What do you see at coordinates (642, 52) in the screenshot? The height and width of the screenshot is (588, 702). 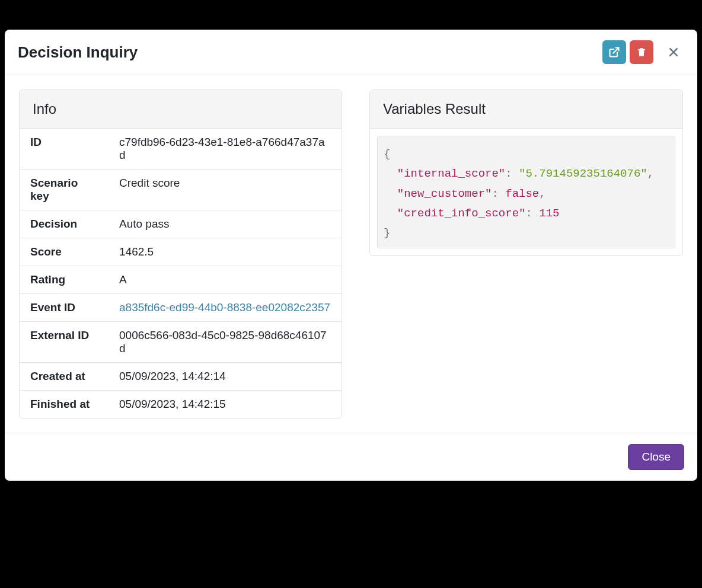 I see `trash-icon` at bounding box center [642, 52].